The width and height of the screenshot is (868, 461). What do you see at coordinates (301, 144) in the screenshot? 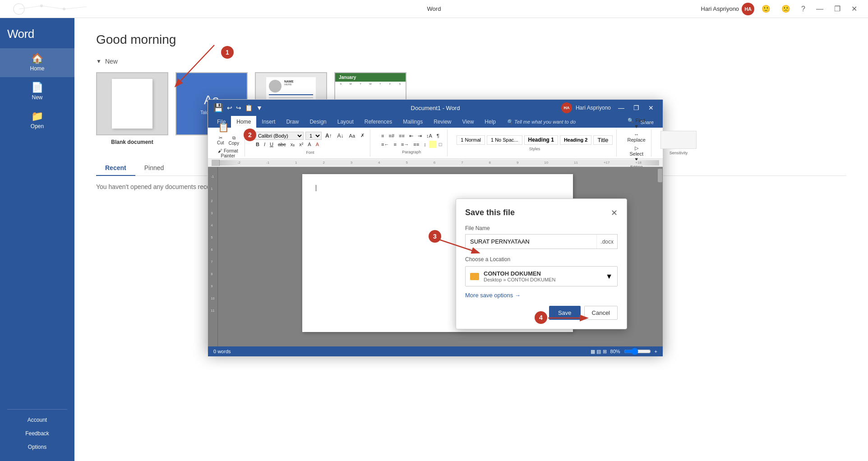
I see `superscript-button: x²` at bounding box center [301, 144].